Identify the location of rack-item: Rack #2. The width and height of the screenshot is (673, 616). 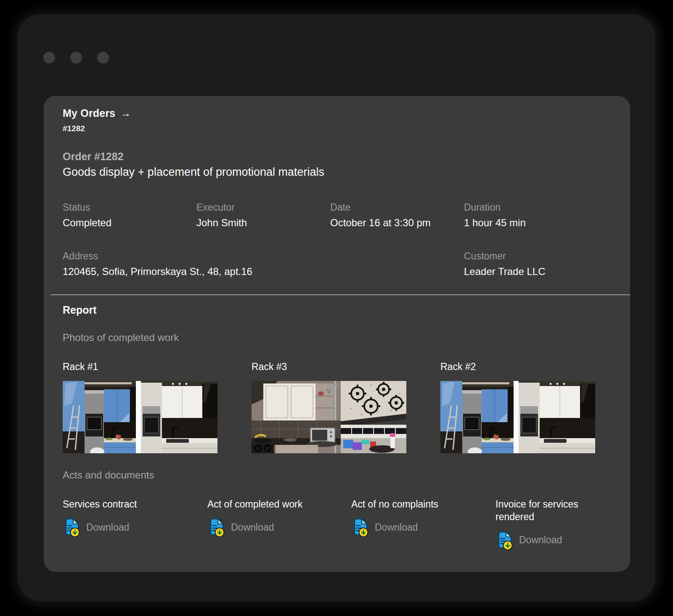
(518, 407).